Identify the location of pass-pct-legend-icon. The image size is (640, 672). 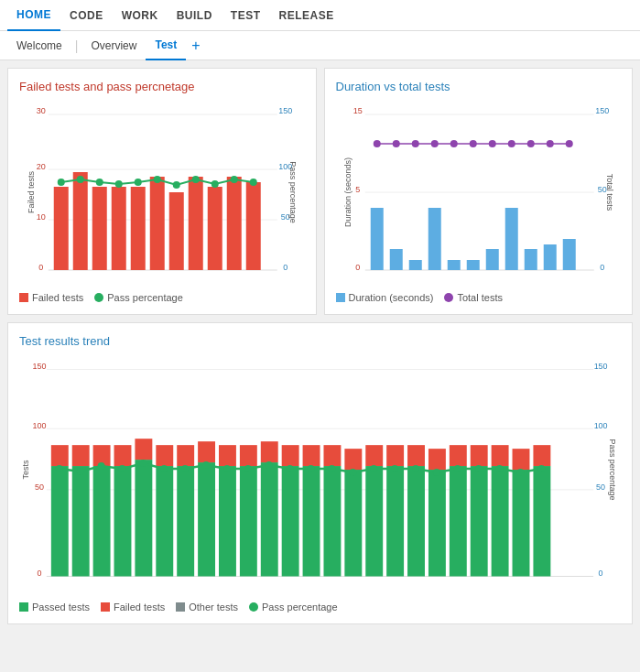
(99, 298).